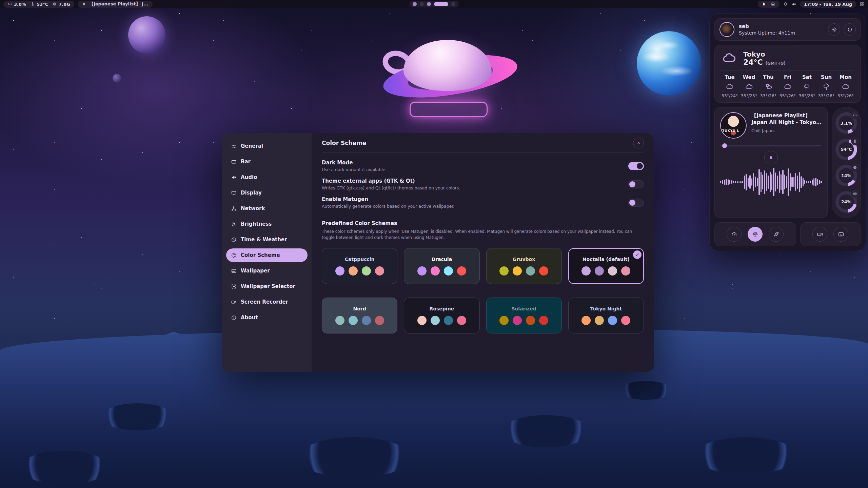  What do you see at coordinates (524, 316) in the screenshot?
I see `scheme-card-solarized: Solarized` at bounding box center [524, 316].